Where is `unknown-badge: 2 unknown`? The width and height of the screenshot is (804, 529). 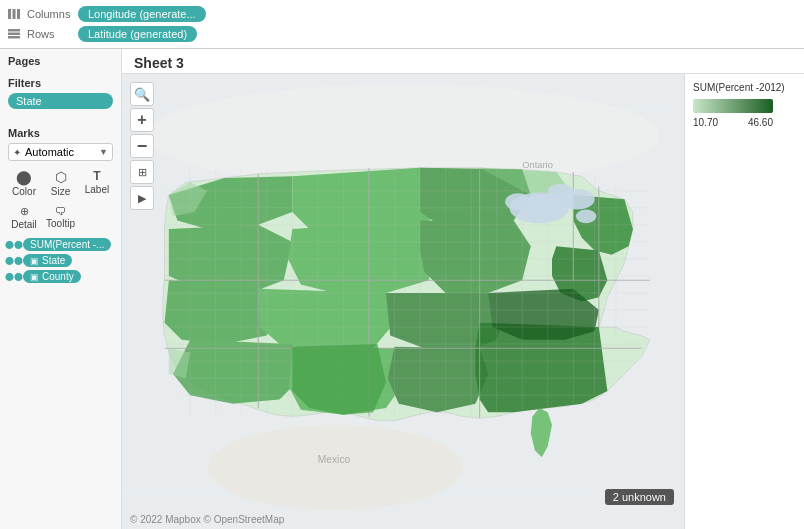
unknown-badge: 2 unknown is located at coordinates (640, 497).